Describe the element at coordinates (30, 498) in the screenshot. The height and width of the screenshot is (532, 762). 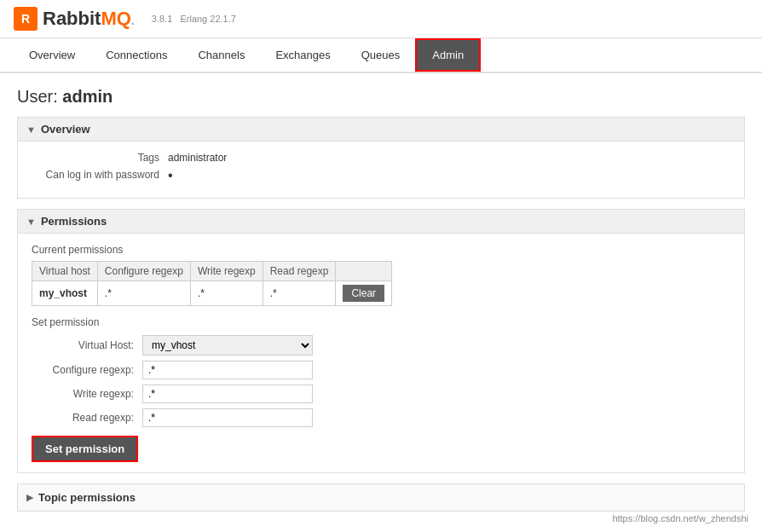
I see `topic-arrow-icon: ▶` at that location.